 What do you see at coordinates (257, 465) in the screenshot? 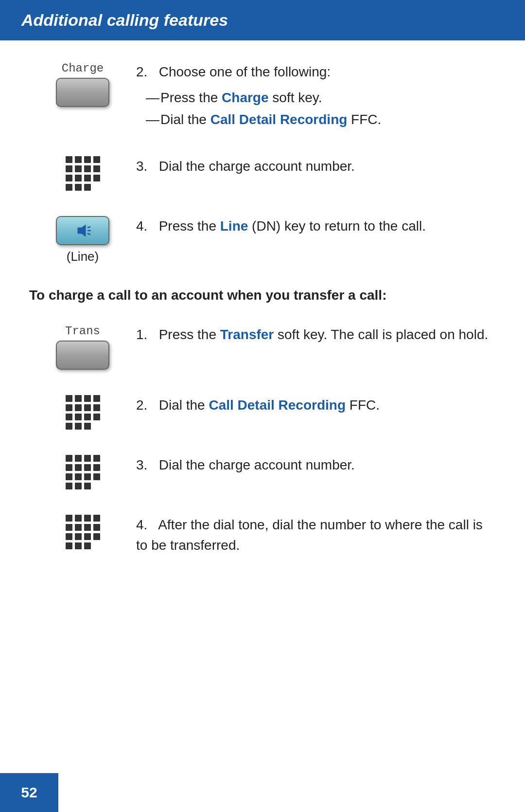
I see `trans-step3-body: Dial the charge account number.` at bounding box center [257, 465].